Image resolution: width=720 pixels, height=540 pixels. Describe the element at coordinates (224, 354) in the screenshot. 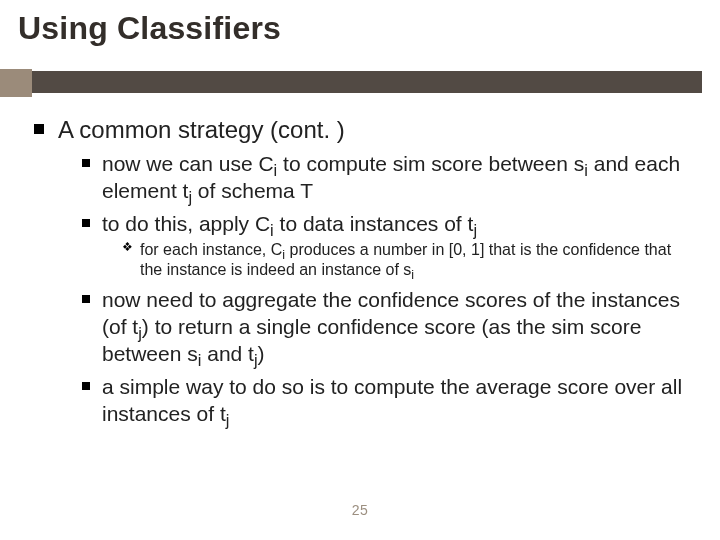

I see `txt: and` at that location.